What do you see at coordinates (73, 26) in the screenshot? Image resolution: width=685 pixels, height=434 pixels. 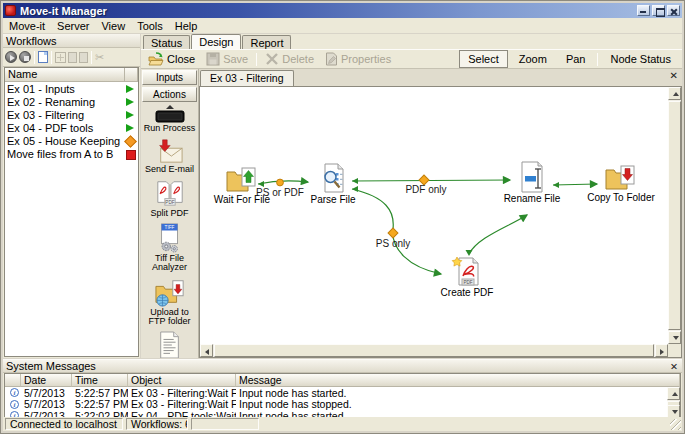 I see `menu-server: Server` at bounding box center [73, 26].